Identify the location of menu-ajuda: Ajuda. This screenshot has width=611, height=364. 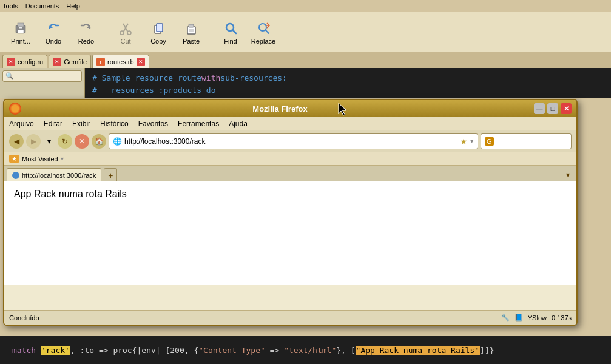
(238, 124).